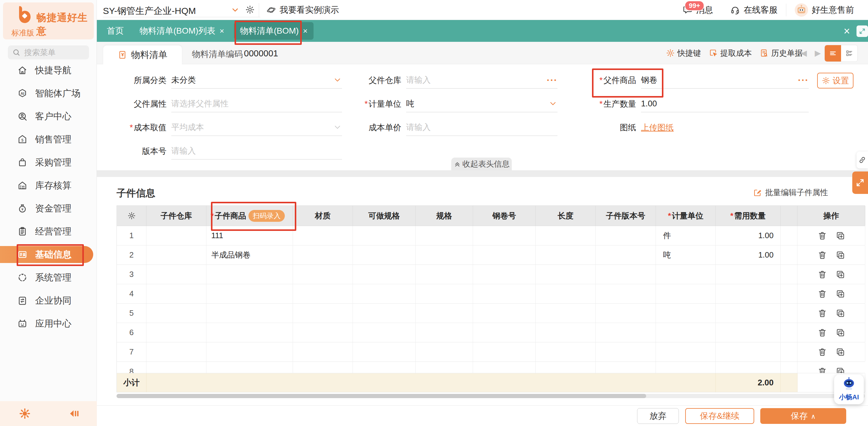 Image resolution: width=868 pixels, height=426 pixels. Describe the element at coordinates (553, 104) in the screenshot. I see `chevron-down-icon` at that location.